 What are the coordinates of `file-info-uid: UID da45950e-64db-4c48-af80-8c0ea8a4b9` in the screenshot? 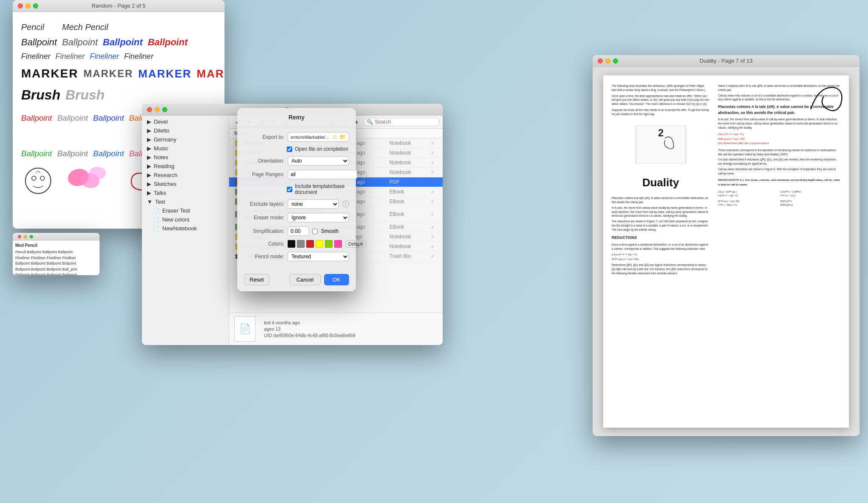 It's located at (310, 335).